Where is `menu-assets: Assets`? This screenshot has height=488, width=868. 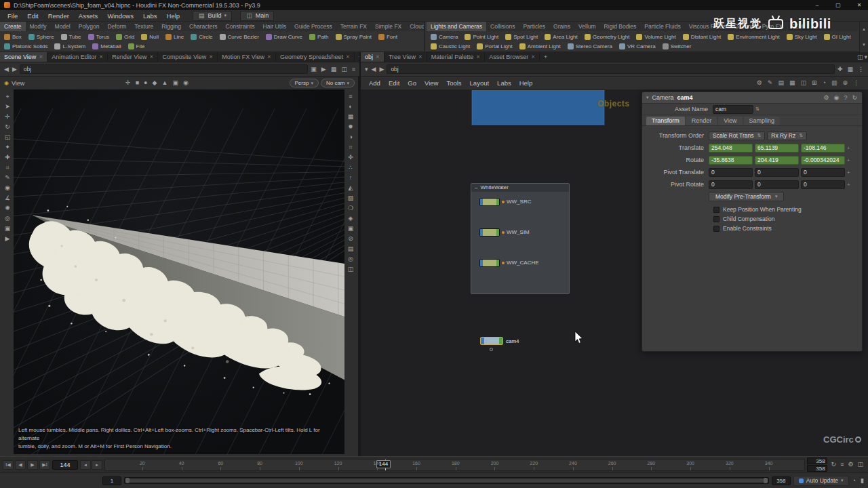 menu-assets: Assets is located at coordinates (88, 16).